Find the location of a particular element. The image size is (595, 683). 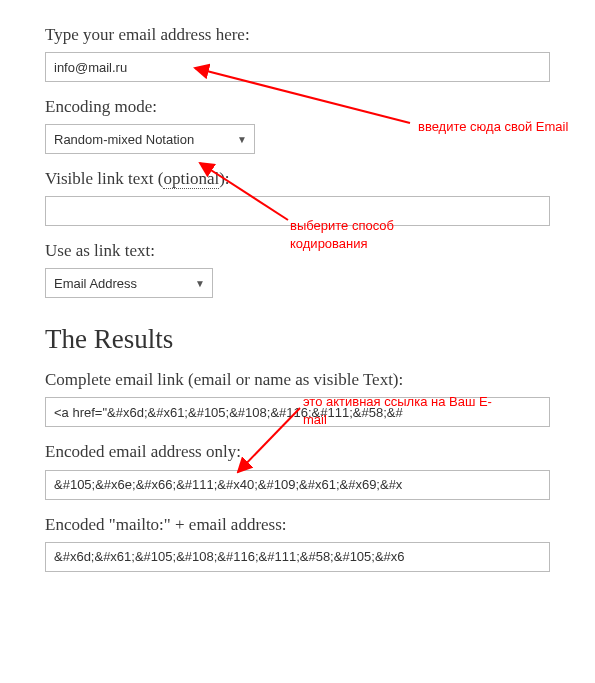

visible-text-label: Visible link text (optional): is located at coordinates (298, 179).